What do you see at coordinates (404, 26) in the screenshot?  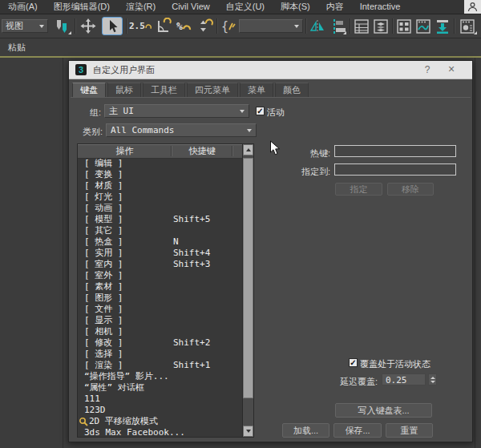 I see `ribbon-toggle-icon` at bounding box center [404, 26].